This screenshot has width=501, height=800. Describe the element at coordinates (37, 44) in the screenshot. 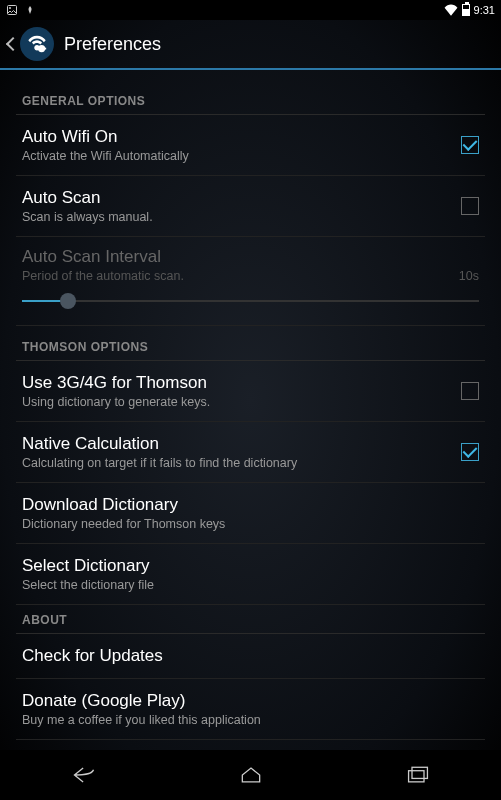

I see `app-icon` at that location.